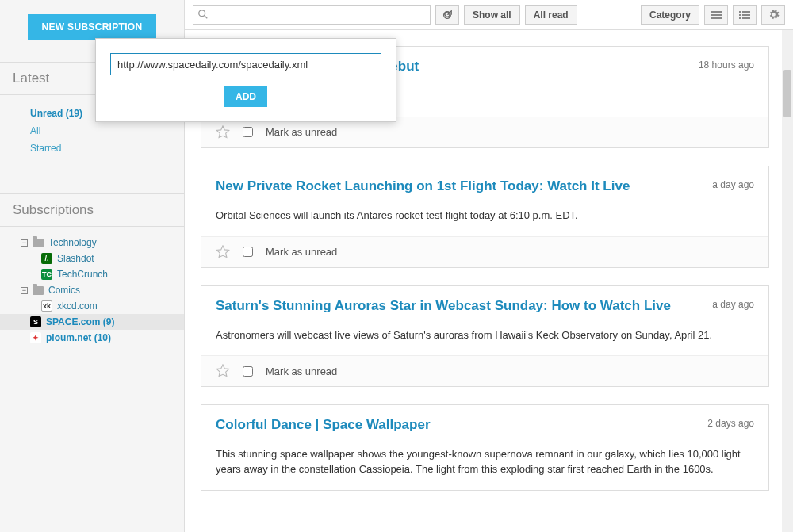  I want to click on view-compact-button, so click(745, 14).